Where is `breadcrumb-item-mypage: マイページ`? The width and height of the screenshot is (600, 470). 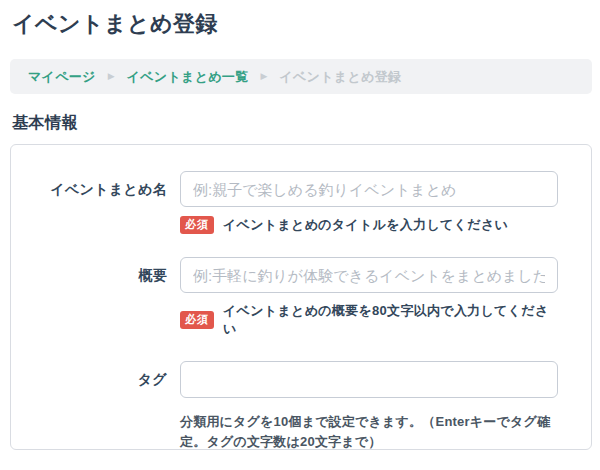
breadcrumb-item-mypage: マイページ is located at coordinates (62, 77).